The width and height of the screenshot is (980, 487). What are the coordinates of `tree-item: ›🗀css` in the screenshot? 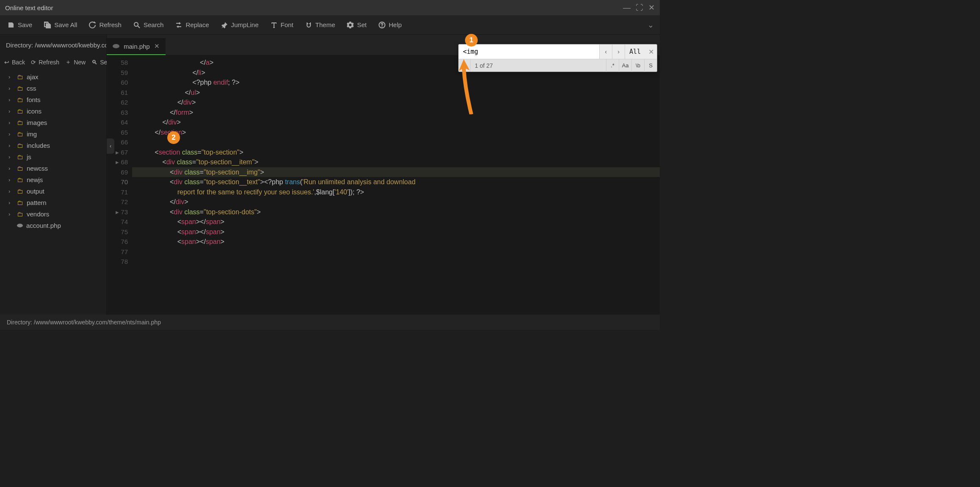 It's located at (53, 88).